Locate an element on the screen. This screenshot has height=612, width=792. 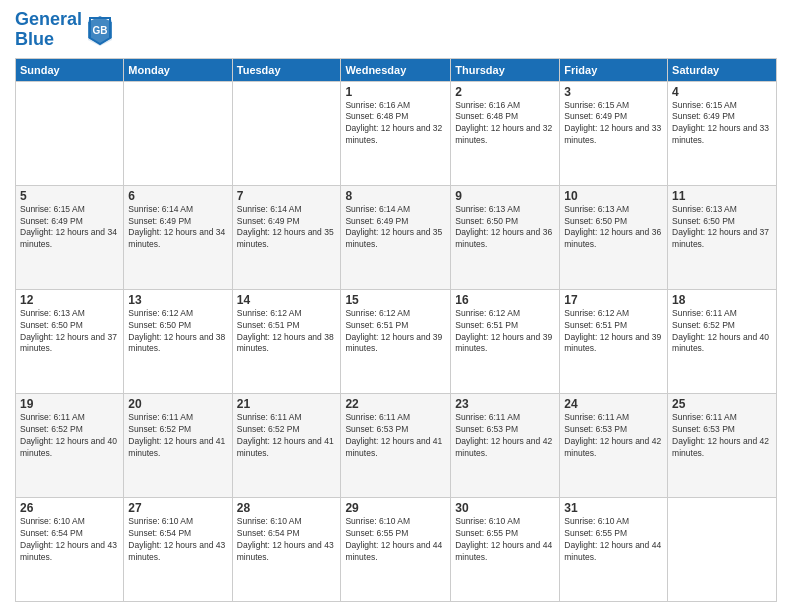
calendar-cell: 25Sunrise: 6:11 AMSunset: 6:53 PMDayligh… is located at coordinates (722, 445).